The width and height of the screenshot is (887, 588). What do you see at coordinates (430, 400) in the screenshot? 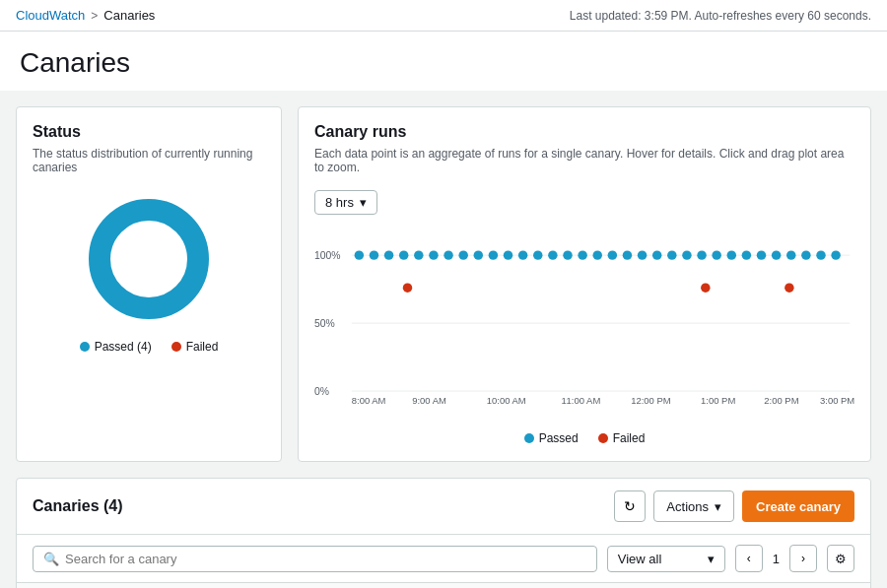
I see `svg-text: 9:00 AM` at bounding box center [430, 400].